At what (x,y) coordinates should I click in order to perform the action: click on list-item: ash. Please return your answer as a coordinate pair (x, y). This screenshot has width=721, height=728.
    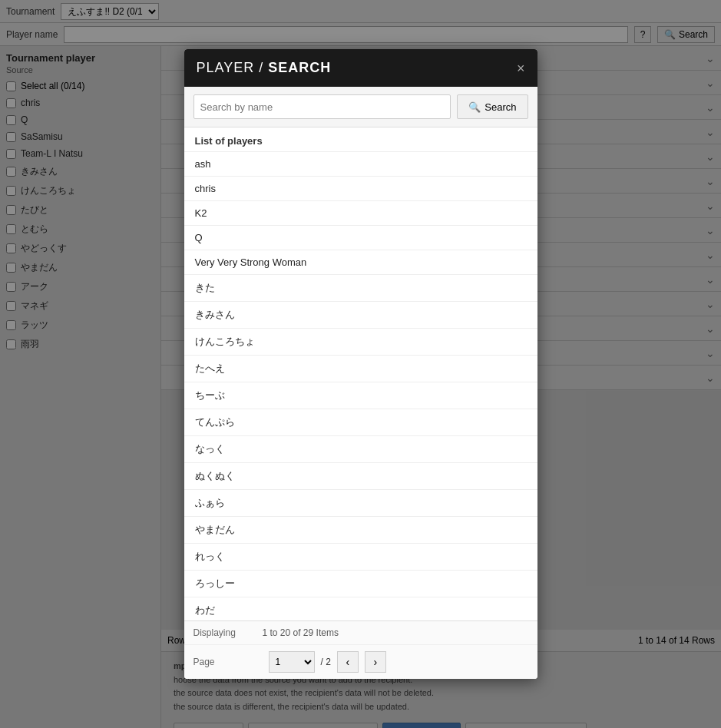
    Looking at the image, I should click on (361, 164).